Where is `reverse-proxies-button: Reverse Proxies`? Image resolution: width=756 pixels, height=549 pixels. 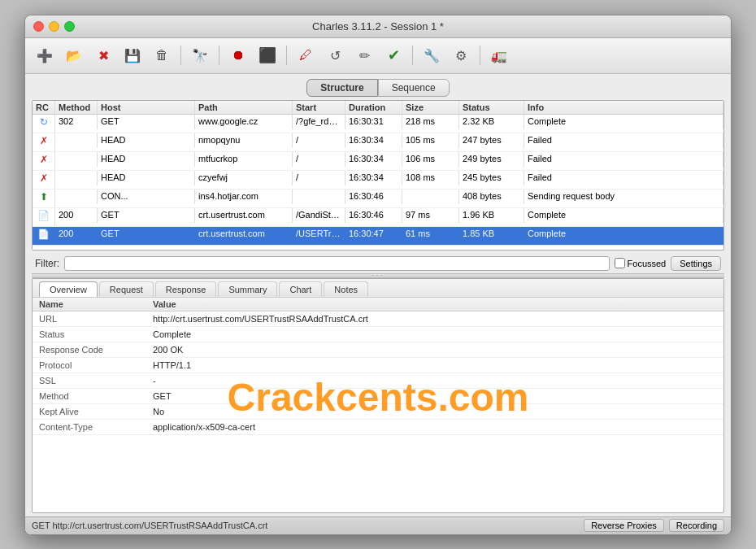 reverse-proxies-button: Reverse Proxies is located at coordinates (624, 525).